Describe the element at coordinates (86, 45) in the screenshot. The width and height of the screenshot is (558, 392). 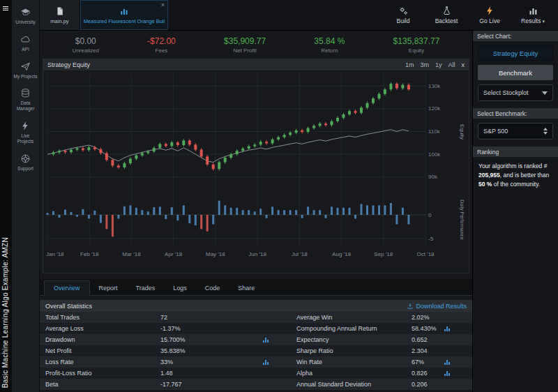
I see `stat-unrealized: $0.00Unrealized` at that location.